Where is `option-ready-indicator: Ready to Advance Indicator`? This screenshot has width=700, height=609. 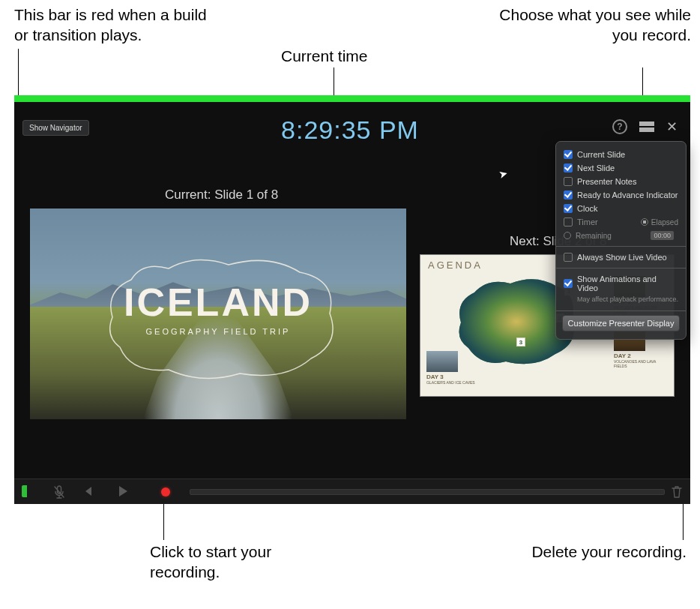
option-ready-indicator: Ready to Advance Indicator is located at coordinates (621, 195).